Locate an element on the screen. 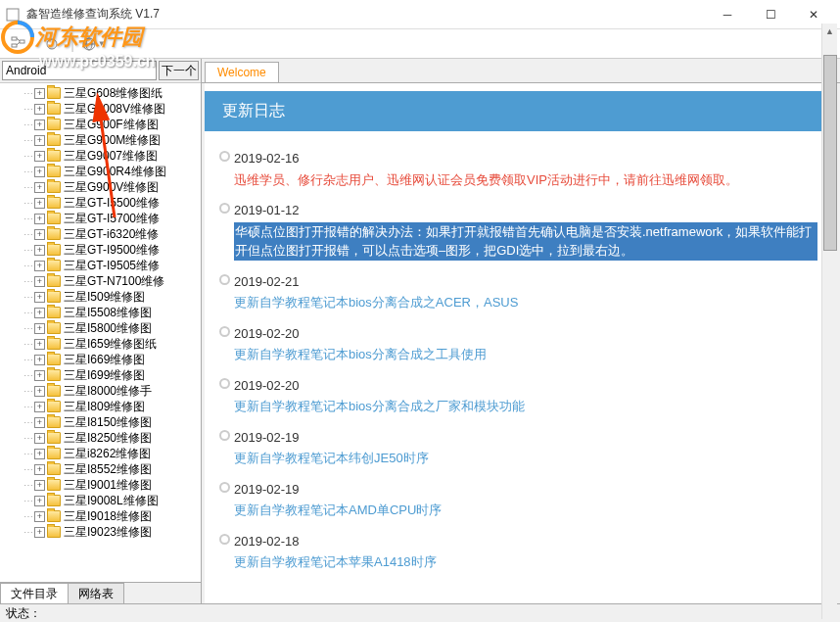 This screenshot has width=840, height=622. tree-label: 三星I699维修图 is located at coordinates (104, 376).